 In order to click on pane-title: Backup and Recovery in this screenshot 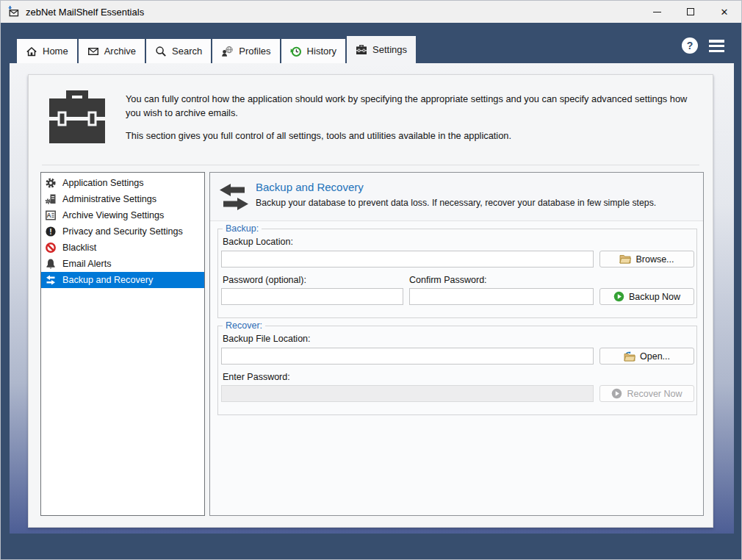, I will do `click(476, 187)`.